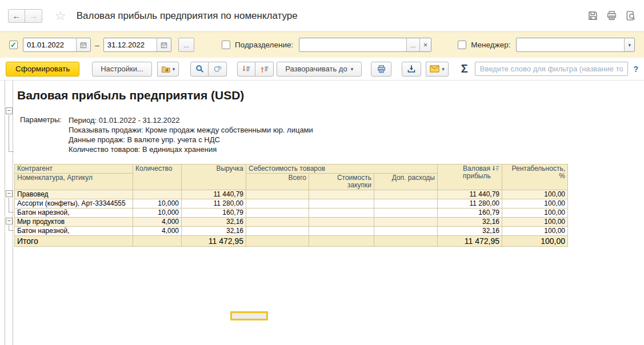  Describe the element at coordinates (74, 195) in the screenshot. I see `cell-contractor: Правовед` at that location.